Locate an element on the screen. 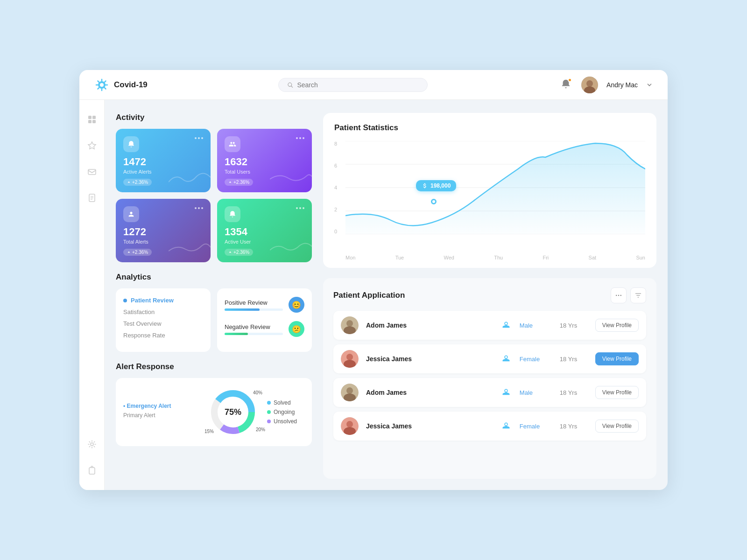 The height and width of the screenshot is (560, 747). alert-title: Alert Response is located at coordinates (214, 367).